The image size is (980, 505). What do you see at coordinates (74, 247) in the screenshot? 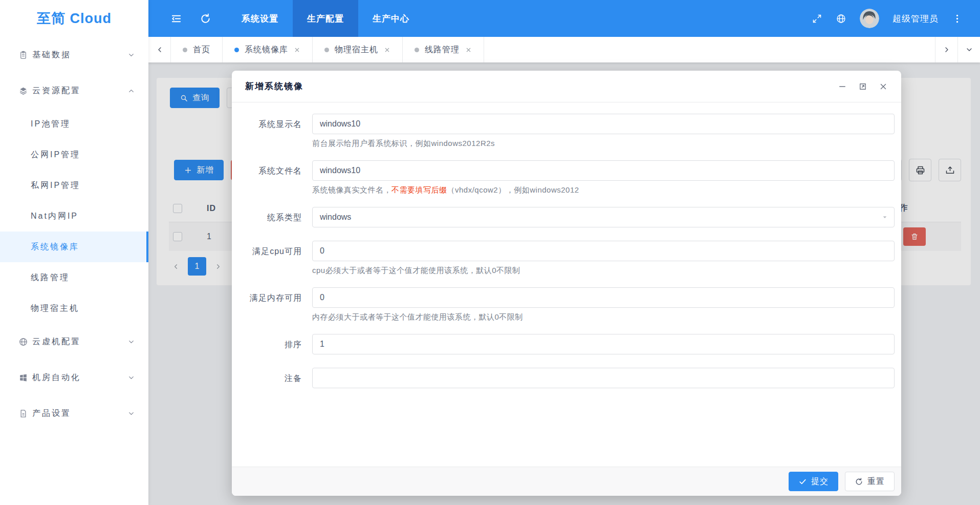
I see `sidebar-item-system-image-library: 系统镜像库` at bounding box center [74, 247].